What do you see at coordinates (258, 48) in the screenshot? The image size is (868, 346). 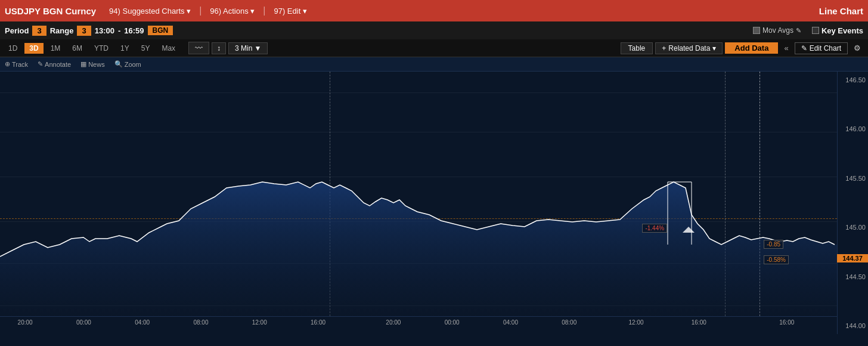 I see `chevron-down-icon: ▼` at bounding box center [258, 48].